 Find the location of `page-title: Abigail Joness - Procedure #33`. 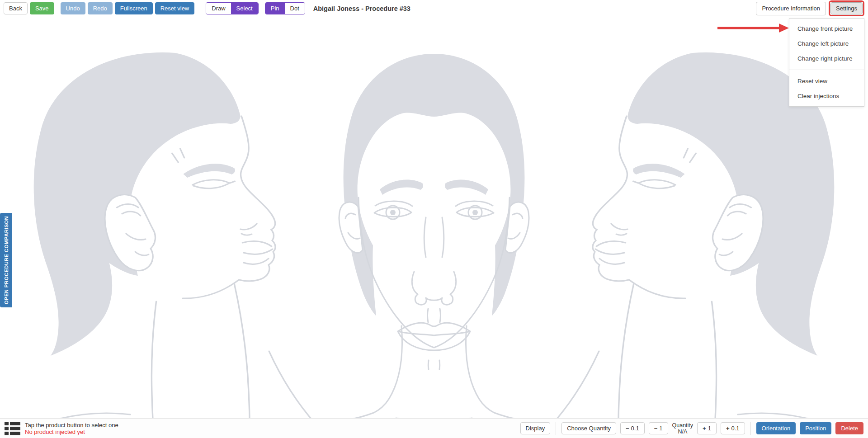

page-title: Abigail Joness - Procedure #33 is located at coordinates (362, 9).